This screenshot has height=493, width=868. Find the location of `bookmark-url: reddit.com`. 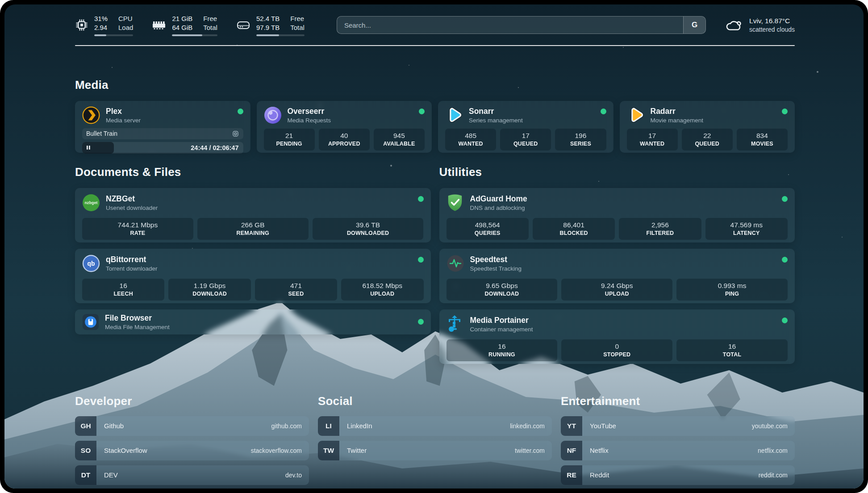

bookmark-url: reddit.com is located at coordinates (777, 475).